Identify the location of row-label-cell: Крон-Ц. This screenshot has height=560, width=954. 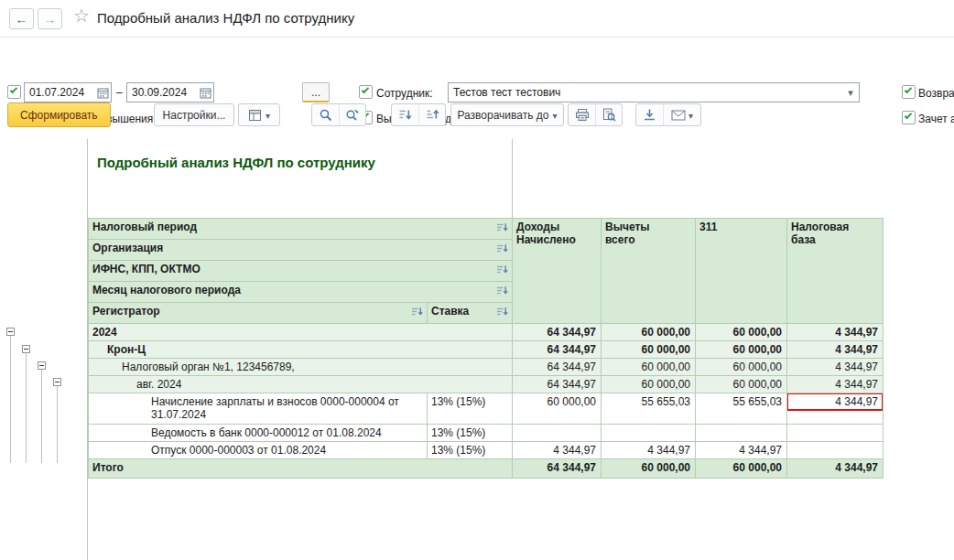
(300, 350).